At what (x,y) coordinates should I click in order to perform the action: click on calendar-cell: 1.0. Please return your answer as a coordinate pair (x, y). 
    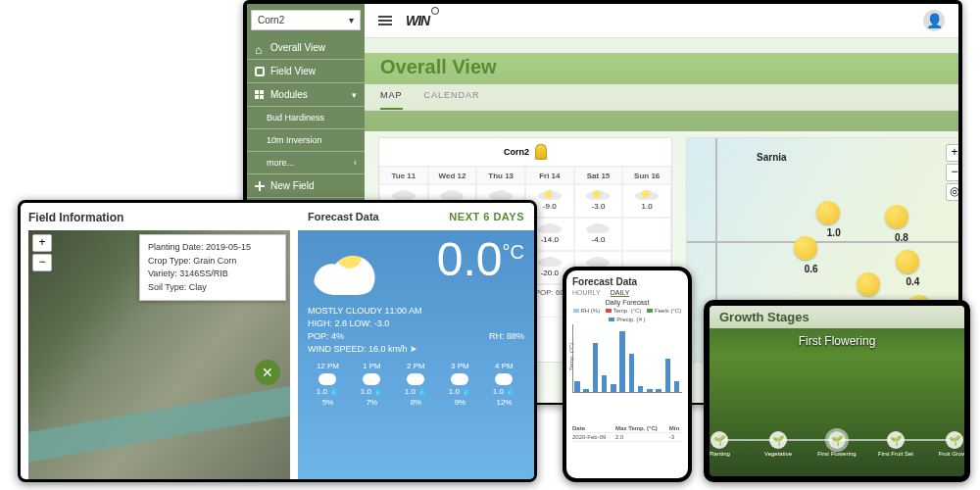
    Looking at the image, I should click on (647, 201).